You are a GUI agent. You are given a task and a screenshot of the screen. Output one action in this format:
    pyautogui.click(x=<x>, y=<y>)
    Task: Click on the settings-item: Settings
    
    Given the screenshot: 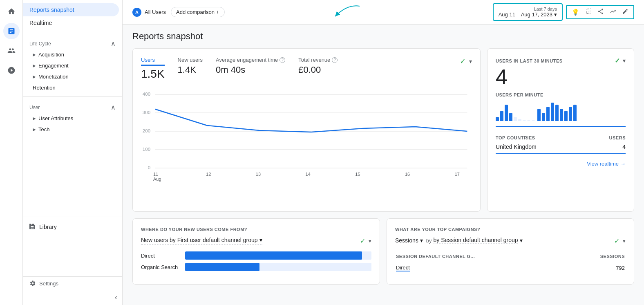 What is the action you would take?
    pyautogui.click(x=73, y=283)
    